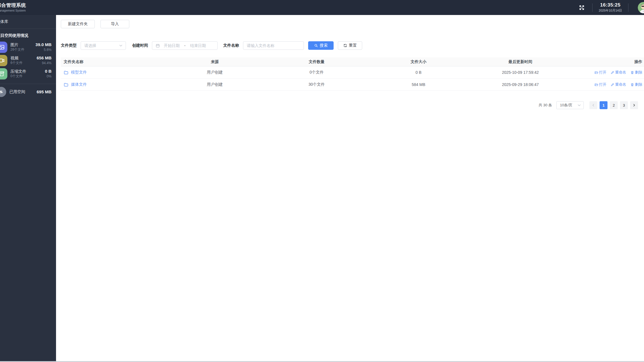 The image size is (644, 362). What do you see at coordinates (215, 85) in the screenshot?
I see `cell-source: 用户创建` at bounding box center [215, 85].